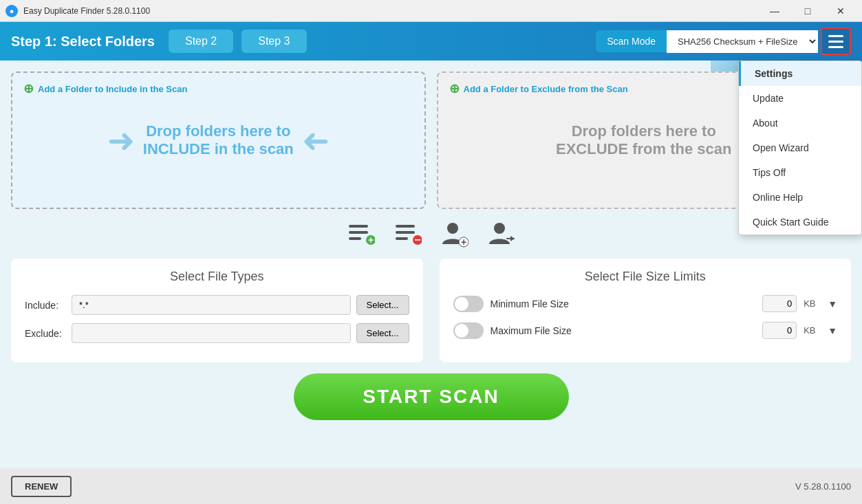  Describe the element at coordinates (391, 11) in the screenshot. I see `title-bar-text: Easy Duplicate Finder 5.28.0.1100` at that location.